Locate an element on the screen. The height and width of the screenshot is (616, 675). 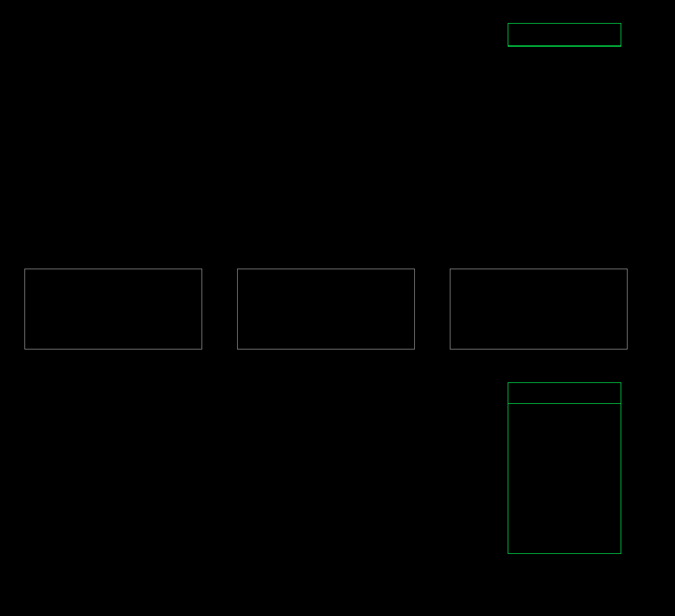
aip-table-title is located at coordinates (565, 393).